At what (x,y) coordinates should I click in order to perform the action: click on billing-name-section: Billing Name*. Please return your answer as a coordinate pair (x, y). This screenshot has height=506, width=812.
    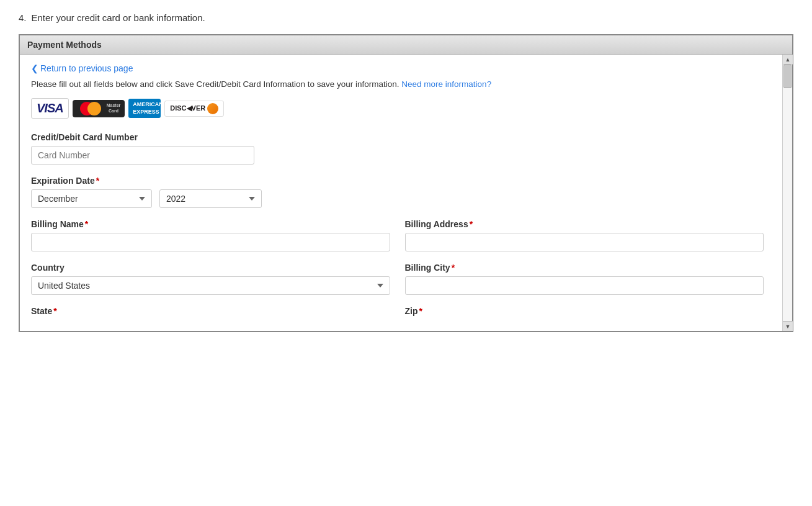
    Looking at the image, I should click on (211, 235).